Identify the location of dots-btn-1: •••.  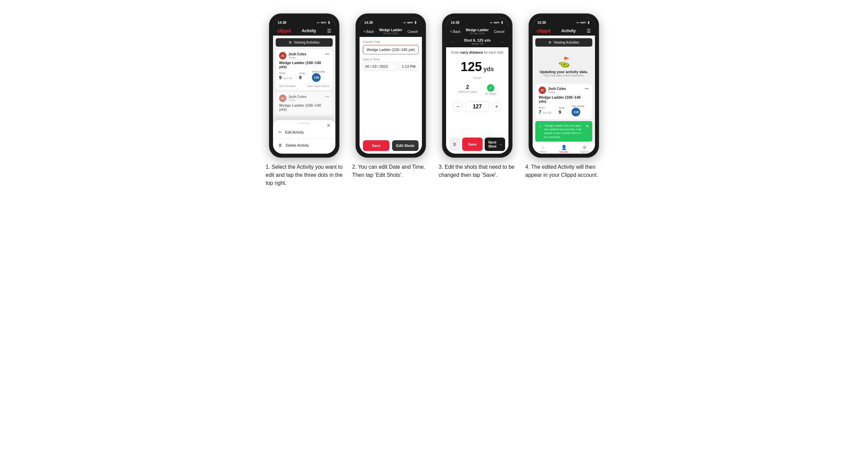
(327, 54).